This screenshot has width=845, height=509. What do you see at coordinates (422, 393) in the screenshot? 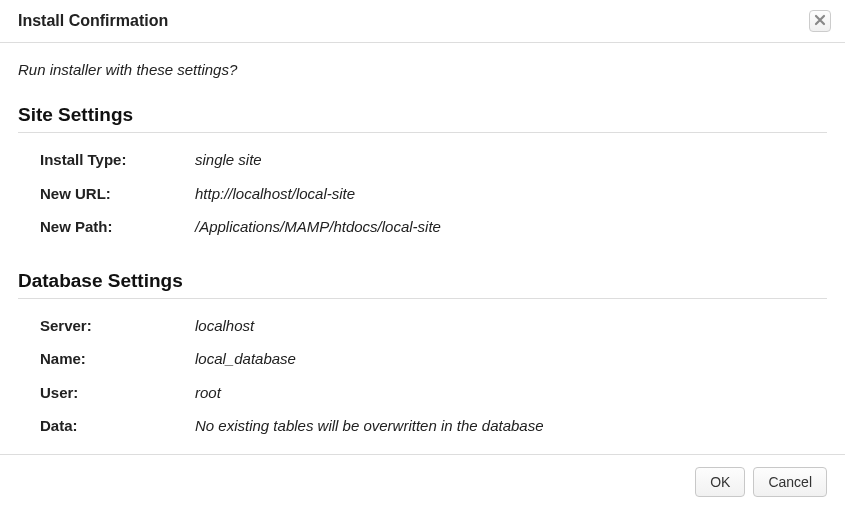
I see `db-user-row: User: root` at bounding box center [422, 393].